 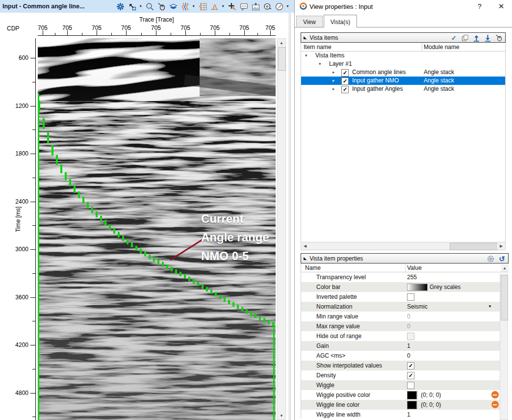 What do you see at coordinates (150, 7) in the screenshot?
I see `magnifier-icon` at bounding box center [150, 7].